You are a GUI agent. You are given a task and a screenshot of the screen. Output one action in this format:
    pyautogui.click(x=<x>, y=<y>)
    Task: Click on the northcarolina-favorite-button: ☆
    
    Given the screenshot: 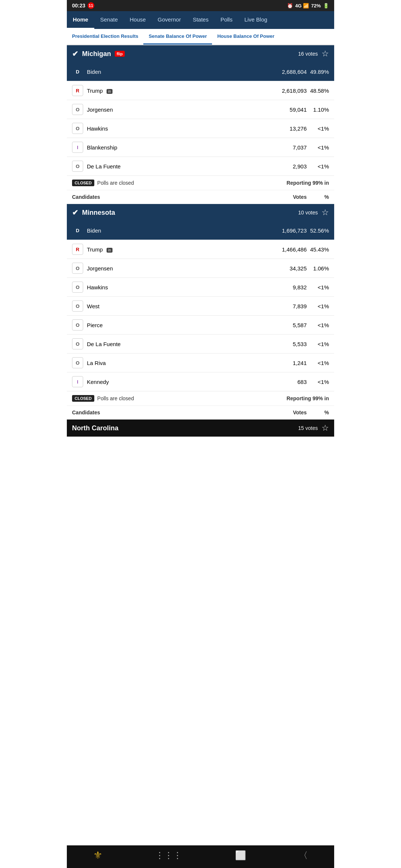 What is the action you would take?
    pyautogui.click(x=325, y=428)
    